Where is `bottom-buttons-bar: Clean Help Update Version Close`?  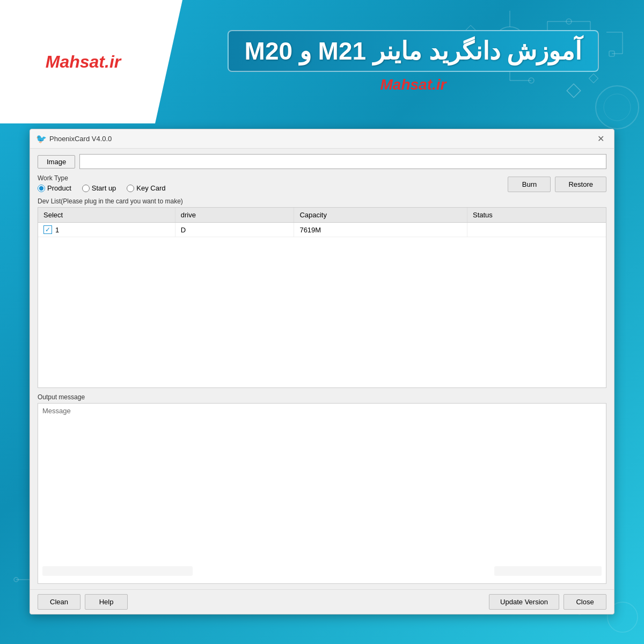
bottom-buttons-bar: Clean Help Update Version Close is located at coordinates (322, 602).